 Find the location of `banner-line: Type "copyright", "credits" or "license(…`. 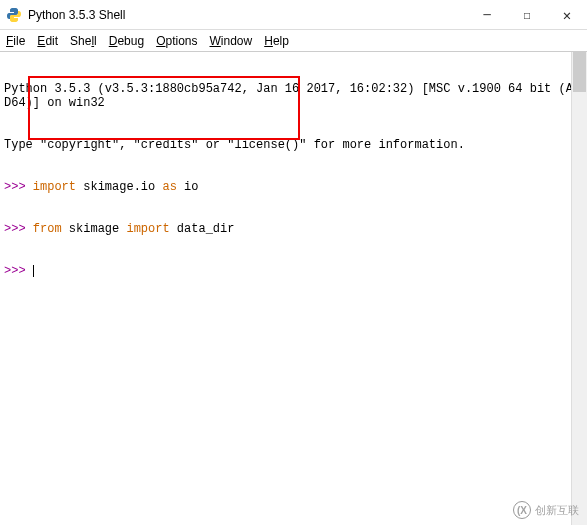

banner-line: Type "copyright", "credits" or "license(… is located at coordinates (294, 145).